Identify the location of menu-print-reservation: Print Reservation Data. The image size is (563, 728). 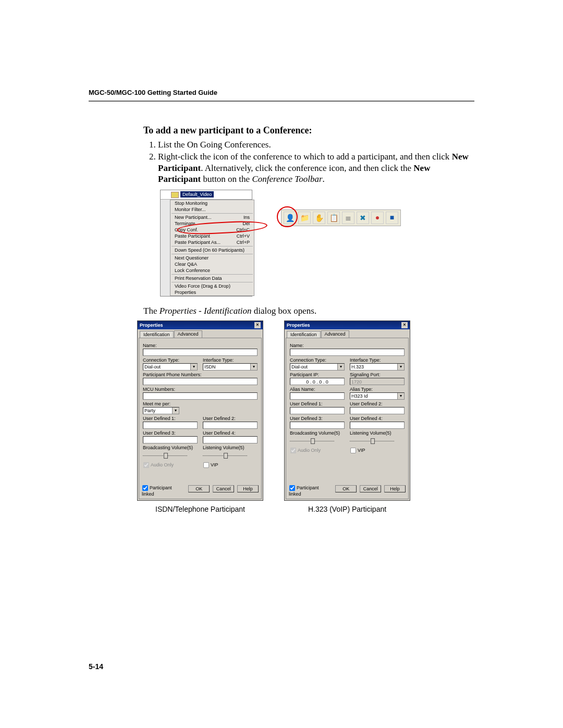
(212, 278).